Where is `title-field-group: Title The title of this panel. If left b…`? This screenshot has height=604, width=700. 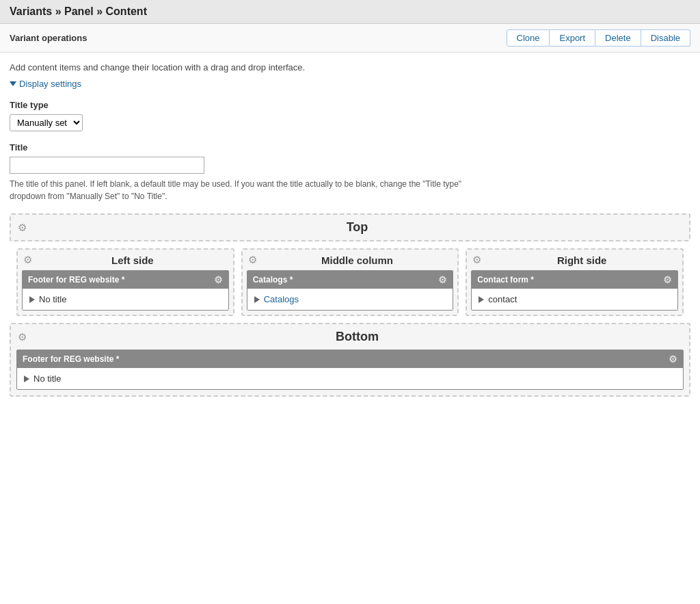 title-field-group: Title The title of this panel. If left b… is located at coordinates (350, 172).